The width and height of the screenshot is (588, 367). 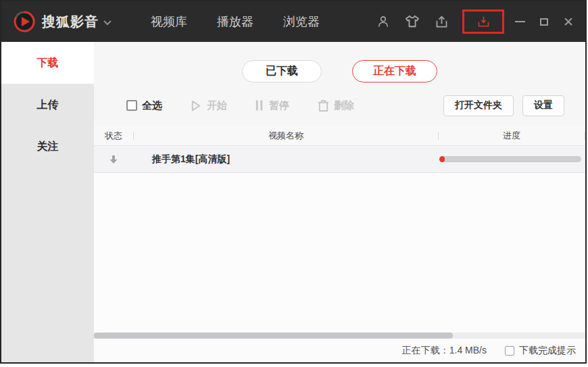 What do you see at coordinates (339, 105) in the screenshot?
I see `toolbar: 全选 开始 暂停` at bounding box center [339, 105].